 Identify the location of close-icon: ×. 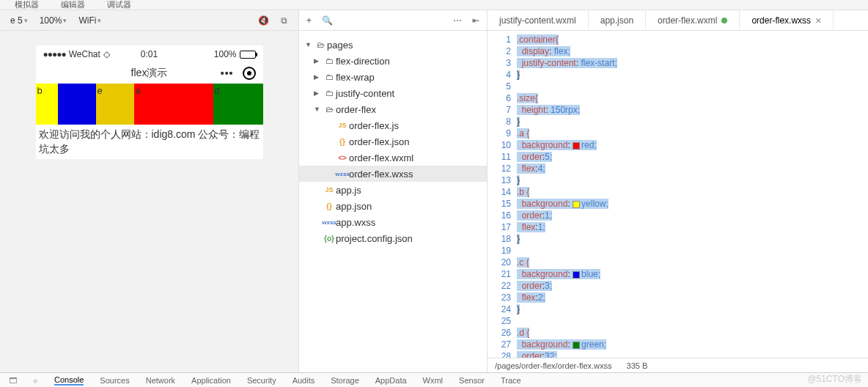
(818, 21).